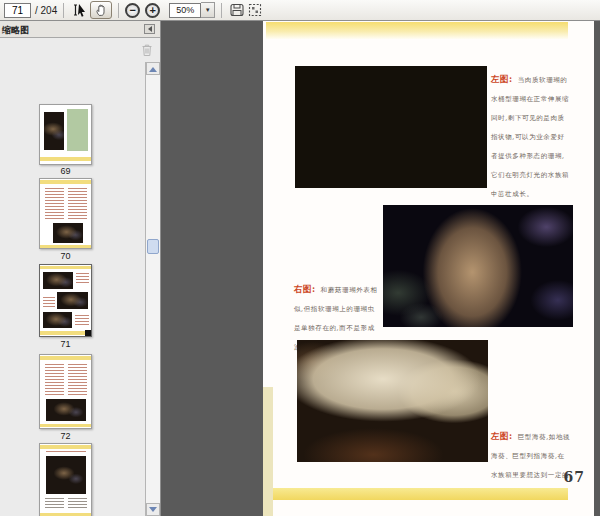  What do you see at coordinates (150, 29) in the screenshot?
I see `panel-collapse-button` at bounding box center [150, 29].